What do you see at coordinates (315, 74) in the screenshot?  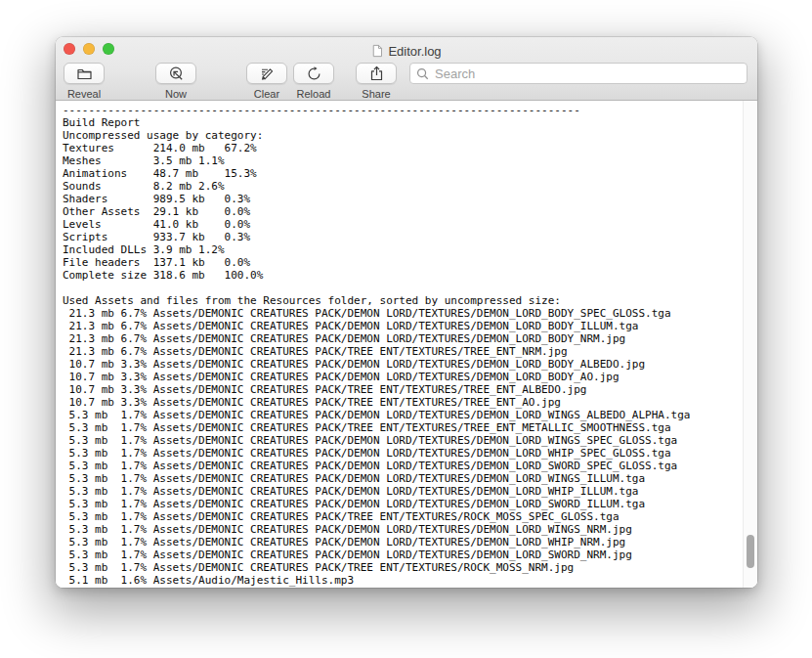 I see `reload-icon` at bounding box center [315, 74].